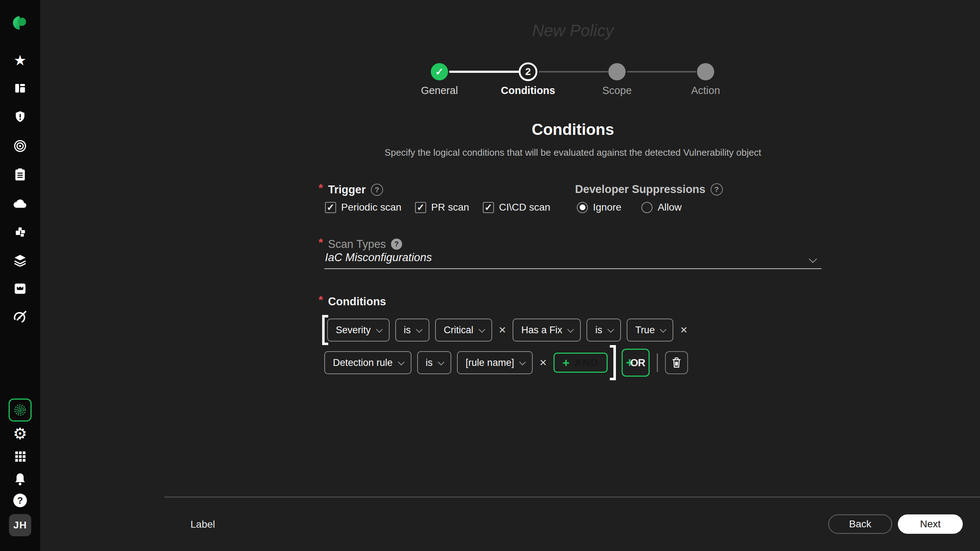 The width and height of the screenshot is (980, 551). What do you see at coordinates (363, 363) in the screenshot?
I see `chip-value: Detection rule` at bounding box center [363, 363].